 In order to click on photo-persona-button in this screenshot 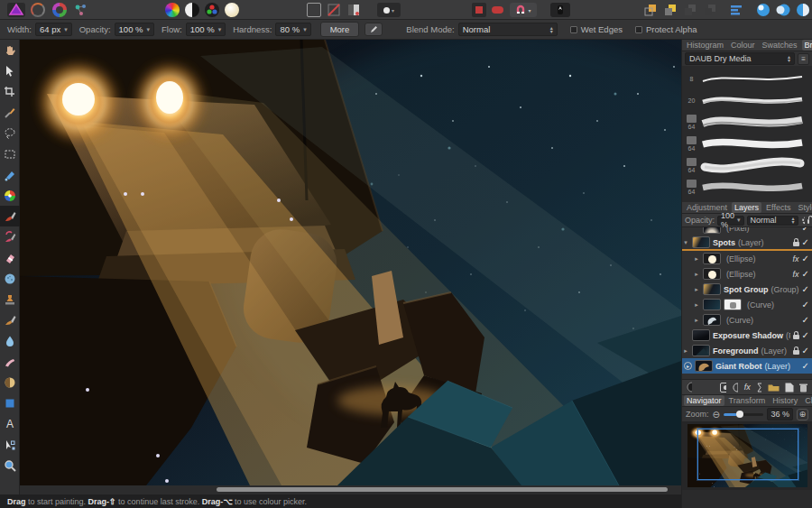, I will do `click(16, 10)`.